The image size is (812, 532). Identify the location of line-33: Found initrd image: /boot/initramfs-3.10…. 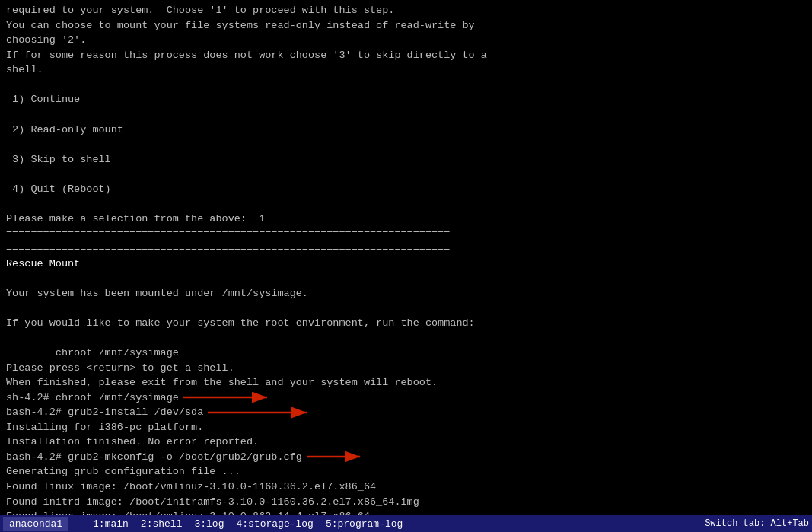
(406, 502).